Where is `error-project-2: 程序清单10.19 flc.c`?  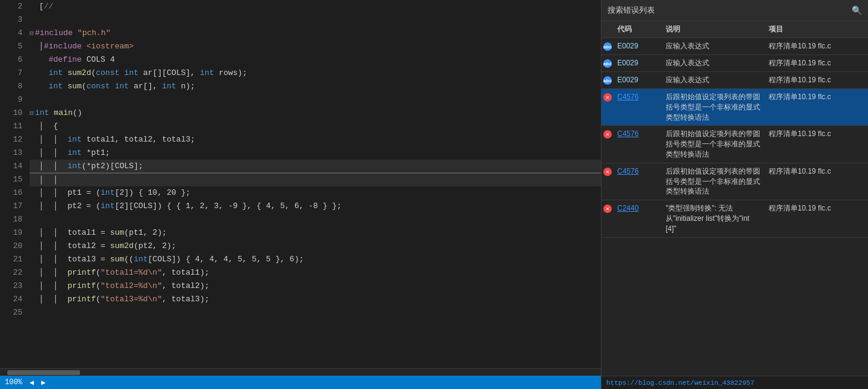 error-project-2: 程序清单10.19 flc.c is located at coordinates (817, 63).